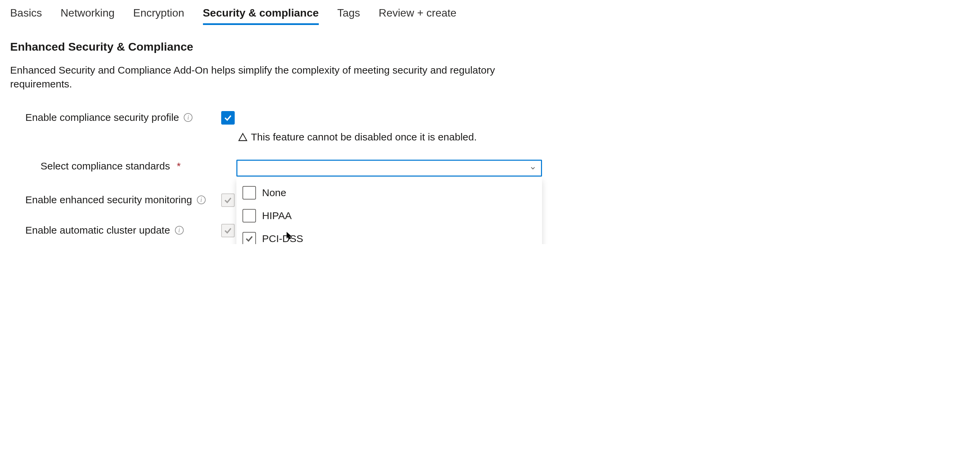 Image resolution: width=980 pixels, height=474 pixels. What do you see at coordinates (604, 137) in the screenshot?
I see `profile-warning: This feature cannot be disabled once it …` at bounding box center [604, 137].